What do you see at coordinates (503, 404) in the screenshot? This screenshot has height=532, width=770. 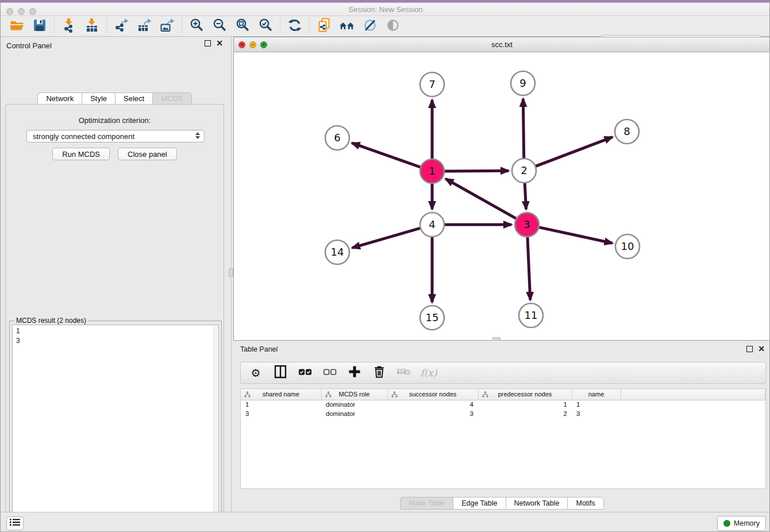 I see `table-row: 1 dominator 4 1 1` at bounding box center [503, 404].